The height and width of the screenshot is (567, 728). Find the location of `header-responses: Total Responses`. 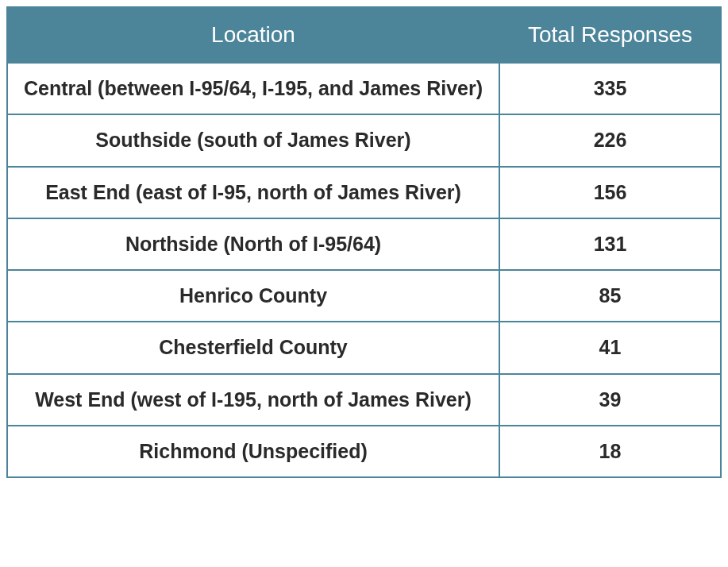

header-responses: Total Responses is located at coordinates (610, 35).